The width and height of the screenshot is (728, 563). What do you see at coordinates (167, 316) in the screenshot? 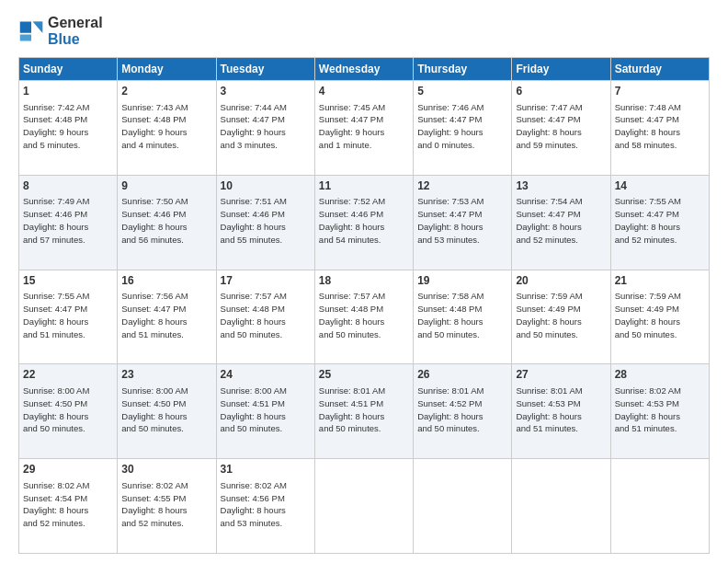
I see `calendar-day-cell: 16Sunrise: 7:56 AM Sunset: 4:47 PM Dayli…` at bounding box center [167, 316].